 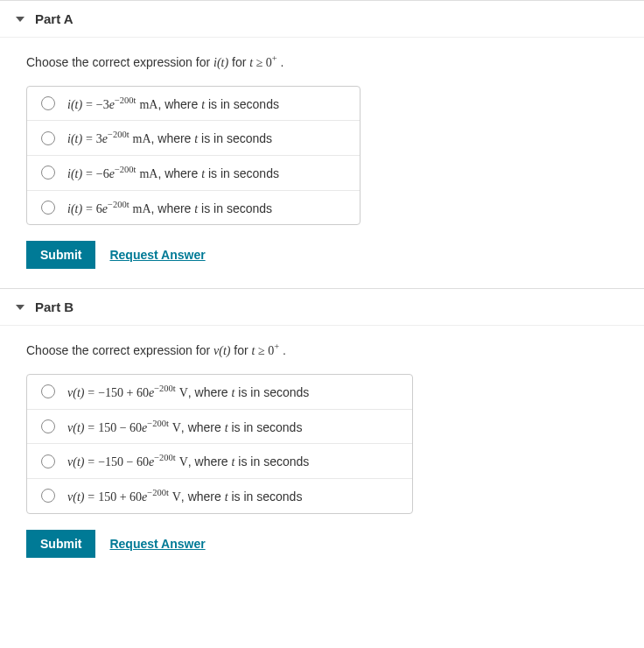 I want to click on part-a-options: i(t) = −3e−200t mA, where t is in second…, so click(x=193, y=156).